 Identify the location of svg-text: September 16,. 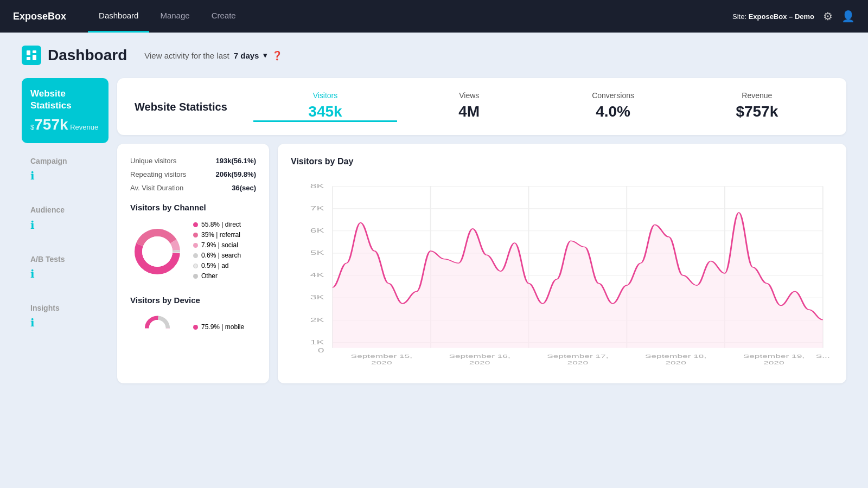
(480, 357).